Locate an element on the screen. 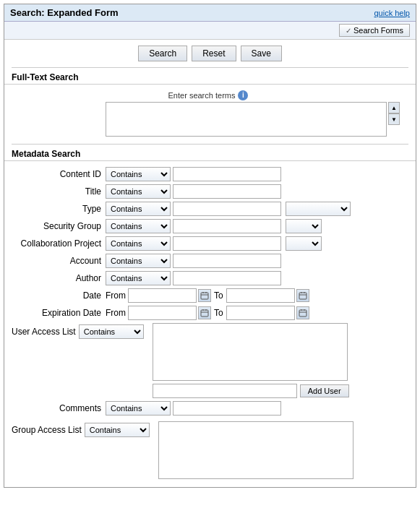 Image resolution: width=420 pixels, height=508 pixels. label-type: Type is located at coordinates (59, 209).